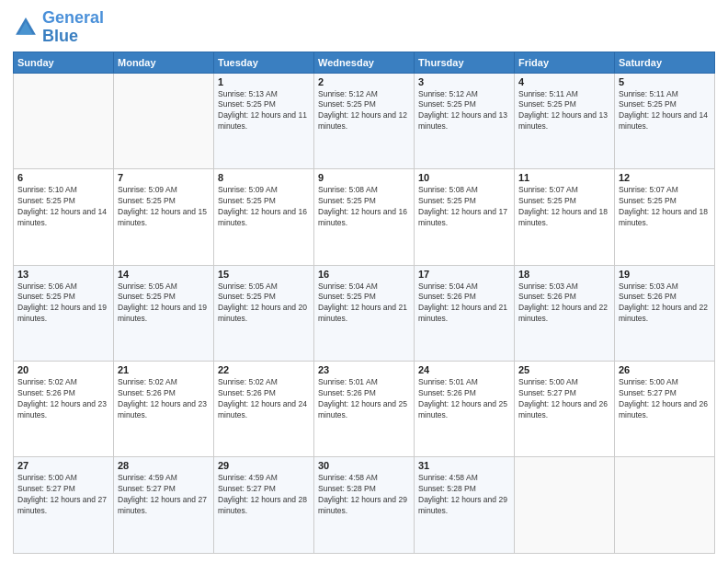 The image size is (728, 563). I want to click on calendar-cell: 19Sunrise: 5:03 AM Sunset: 5:26 PM Dayli…, so click(665, 313).